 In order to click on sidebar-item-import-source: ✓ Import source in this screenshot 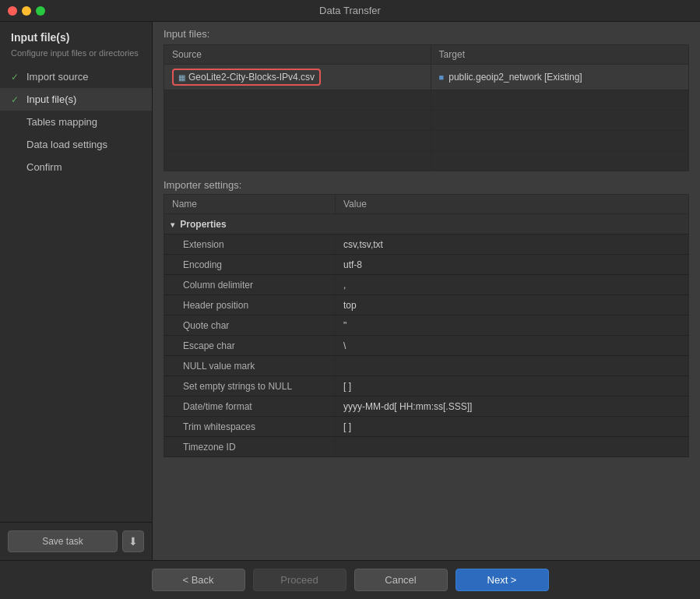, I will do `click(76, 76)`.